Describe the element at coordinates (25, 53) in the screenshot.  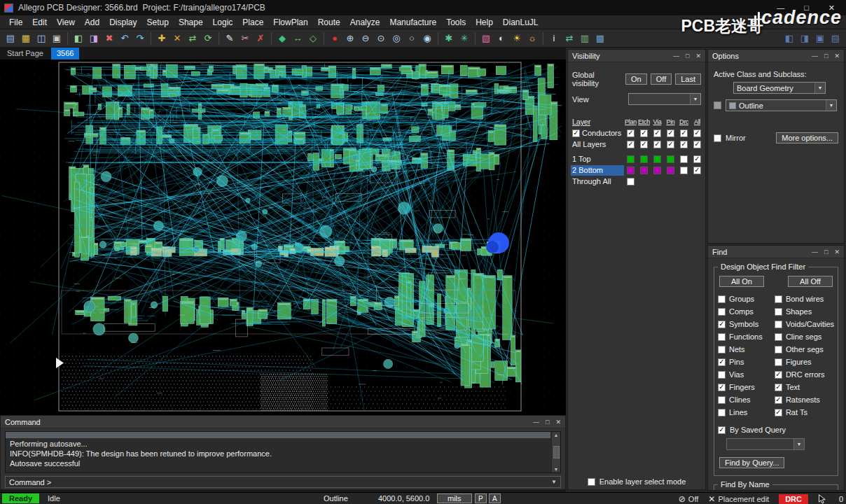
I see `tab-start-page: Start Page` at that location.